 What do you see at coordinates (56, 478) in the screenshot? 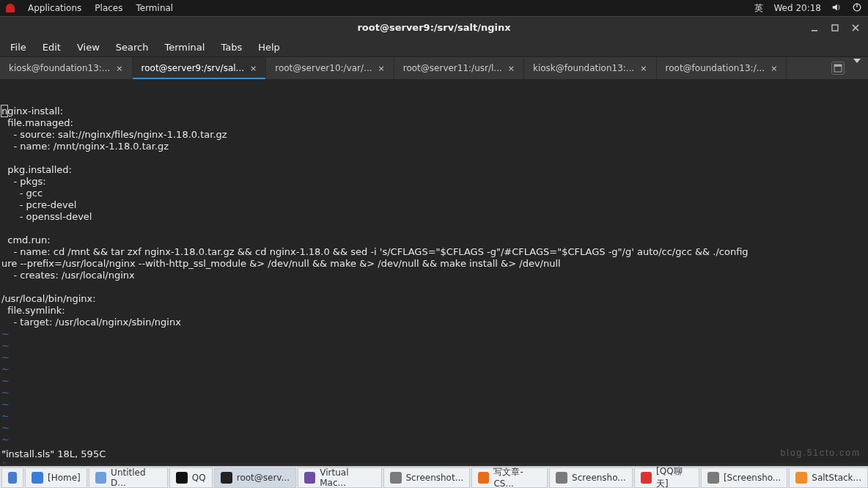
I see `taskbar-button: [Home]` at bounding box center [56, 478].